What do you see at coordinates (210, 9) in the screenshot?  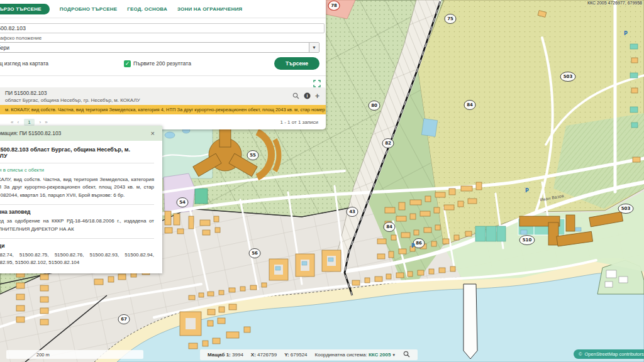 I see `tab-restriction-zones: ЗОНИ НА ОГРАНИЧЕНИЯ` at bounding box center [210, 9].